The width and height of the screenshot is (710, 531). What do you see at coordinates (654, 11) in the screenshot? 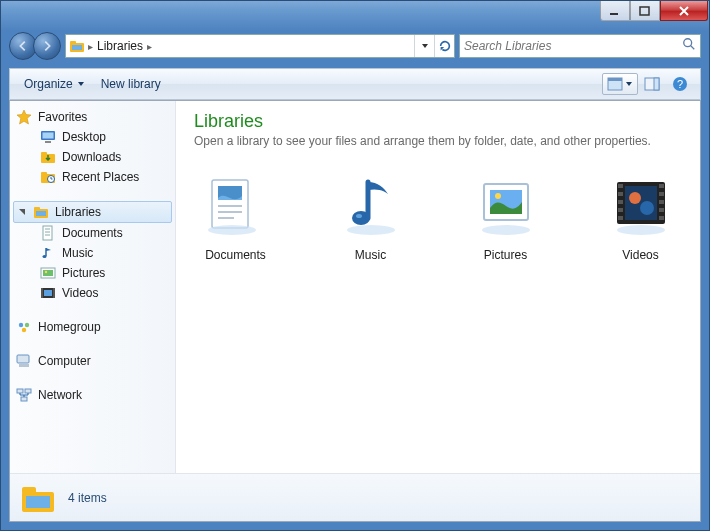
I see `window-controls` at bounding box center [654, 11].